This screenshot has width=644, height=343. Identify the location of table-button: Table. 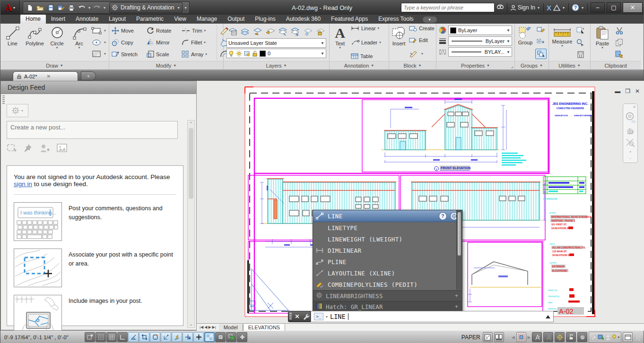
(369, 56).